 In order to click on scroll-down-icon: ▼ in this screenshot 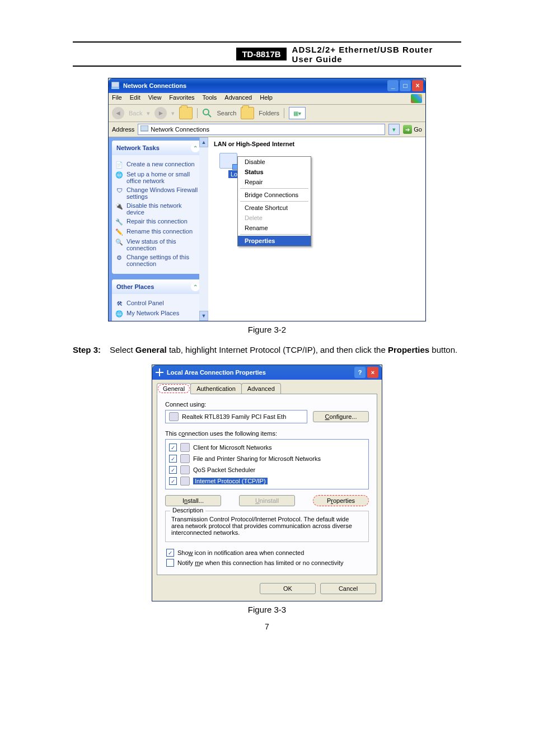, I will do `click(204, 316)`.